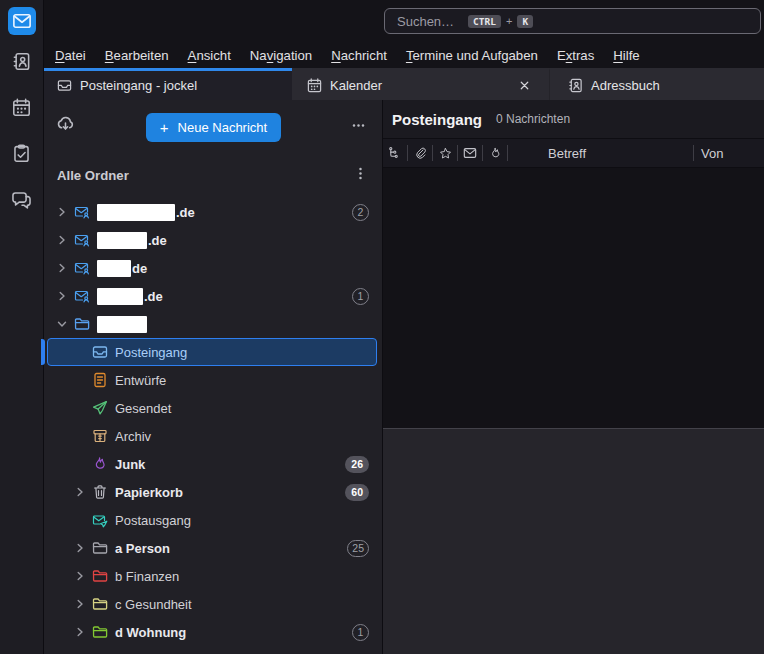 The width and height of the screenshot is (764, 654). I want to click on chat-icon, so click(22, 200).